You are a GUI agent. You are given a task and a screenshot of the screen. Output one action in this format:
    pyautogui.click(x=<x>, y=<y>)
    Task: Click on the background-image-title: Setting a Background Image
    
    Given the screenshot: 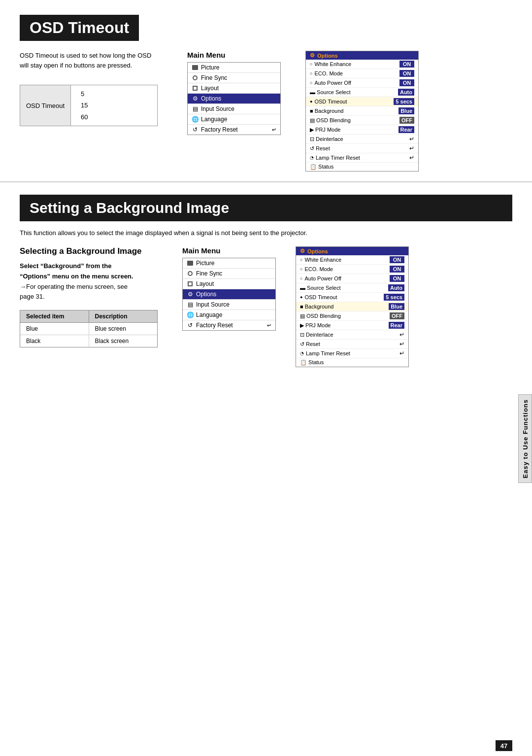 What is the action you would take?
    pyautogui.click(x=266, y=208)
    